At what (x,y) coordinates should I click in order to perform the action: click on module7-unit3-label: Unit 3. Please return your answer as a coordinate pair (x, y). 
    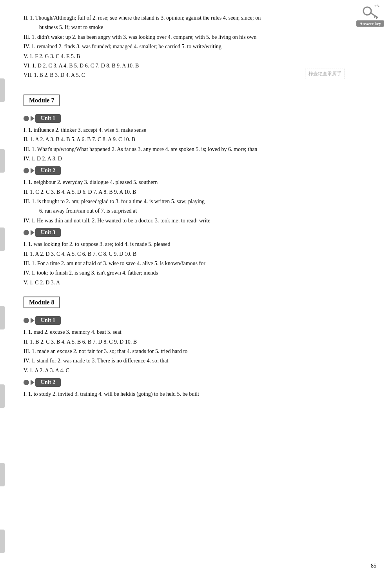
    Looking at the image, I should click on (48, 233).